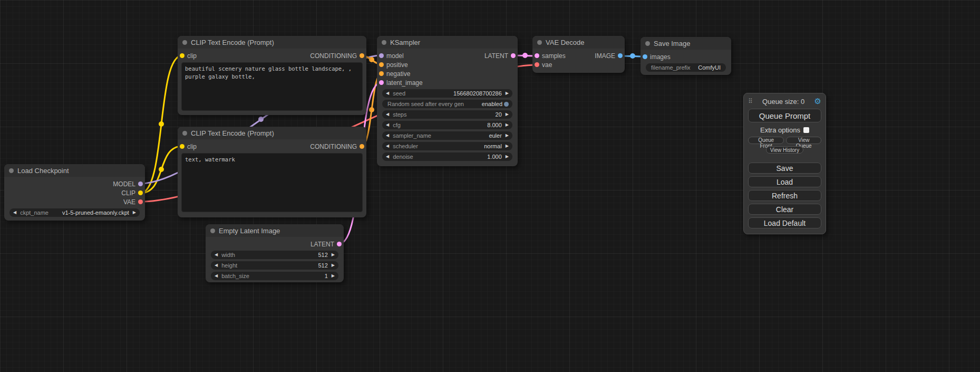  I want to click on queue-front-button: Queue Front, so click(766, 140).